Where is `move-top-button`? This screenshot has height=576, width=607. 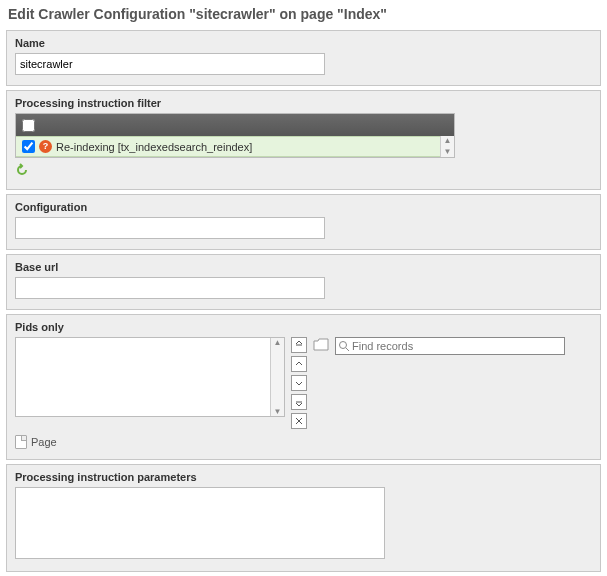 move-top-button is located at coordinates (299, 345).